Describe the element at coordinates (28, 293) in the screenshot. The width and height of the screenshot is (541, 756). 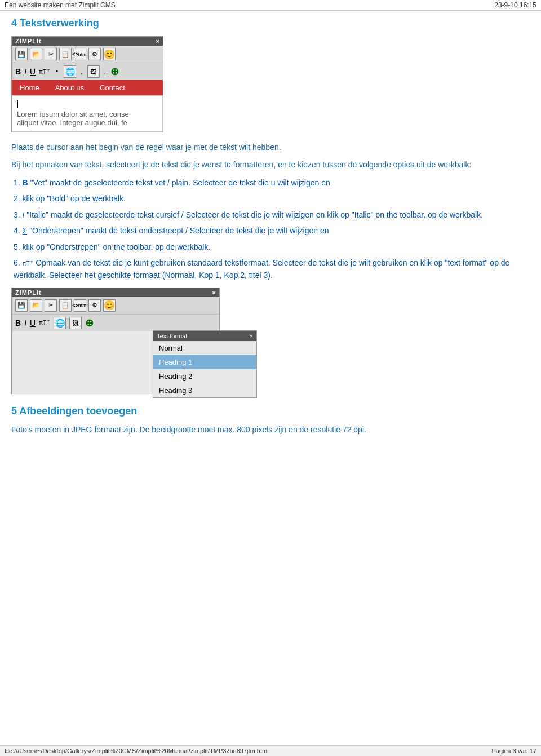
I see `zimplit-logo-2: ZIMPLIt` at that location.